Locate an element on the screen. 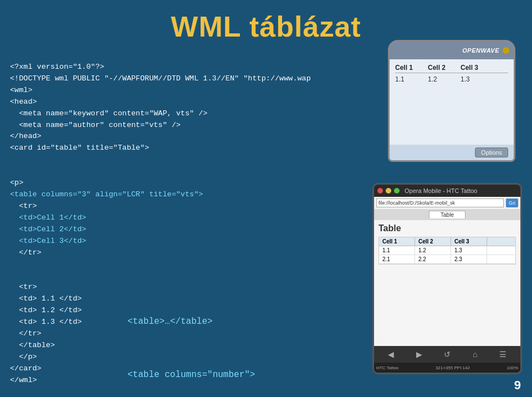 The height and width of the screenshot is (397, 532). code-line-1: <?xml version="1.0"?> is located at coordinates (57, 67).